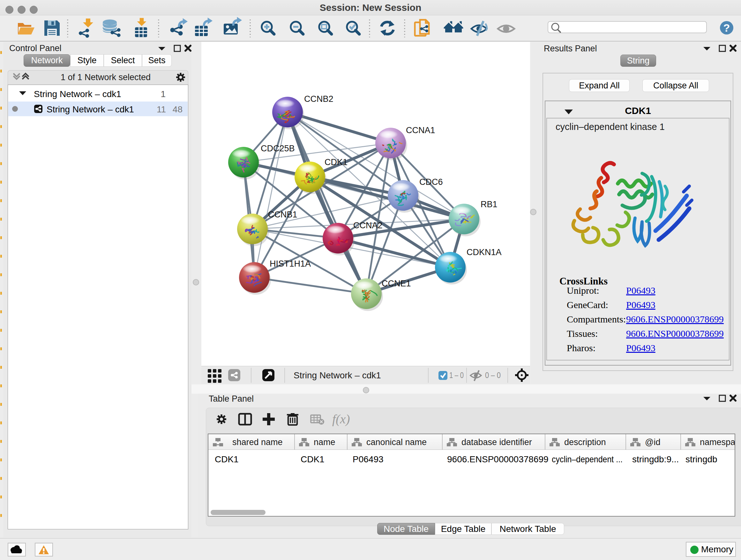  I want to click on svg-text: @id, so click(653, 442).